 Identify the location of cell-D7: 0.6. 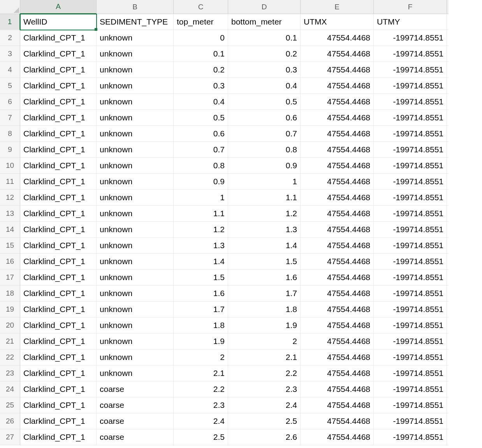
(264, 118).